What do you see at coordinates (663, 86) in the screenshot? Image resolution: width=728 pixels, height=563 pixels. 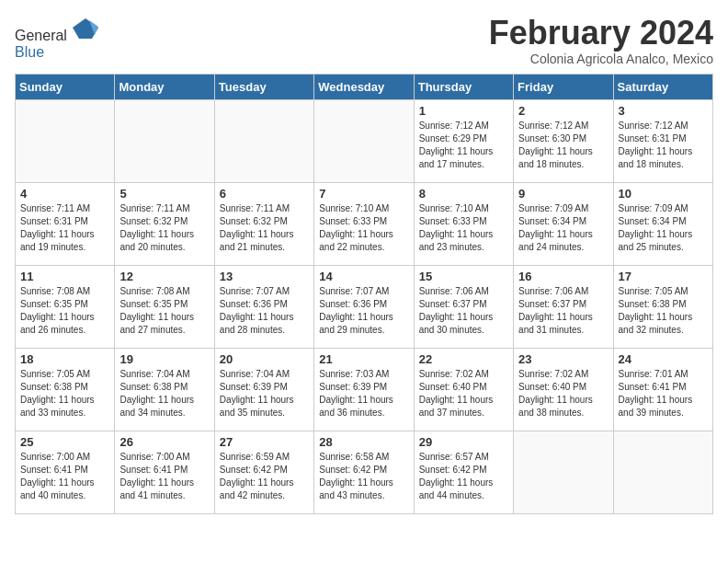 I see `weekday-header-saturday: Saturday` at bounding box center [663, 86].